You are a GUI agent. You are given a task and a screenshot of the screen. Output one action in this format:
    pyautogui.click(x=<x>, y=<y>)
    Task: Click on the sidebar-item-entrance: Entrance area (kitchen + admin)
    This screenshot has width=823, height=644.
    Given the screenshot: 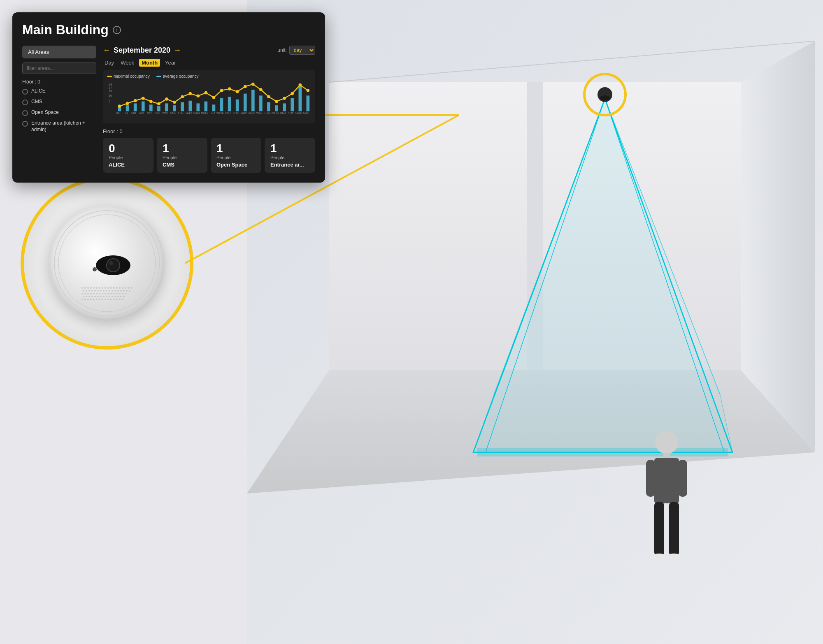 What is the action you would take?
    pyautogui.click(x=59, y=127)
    